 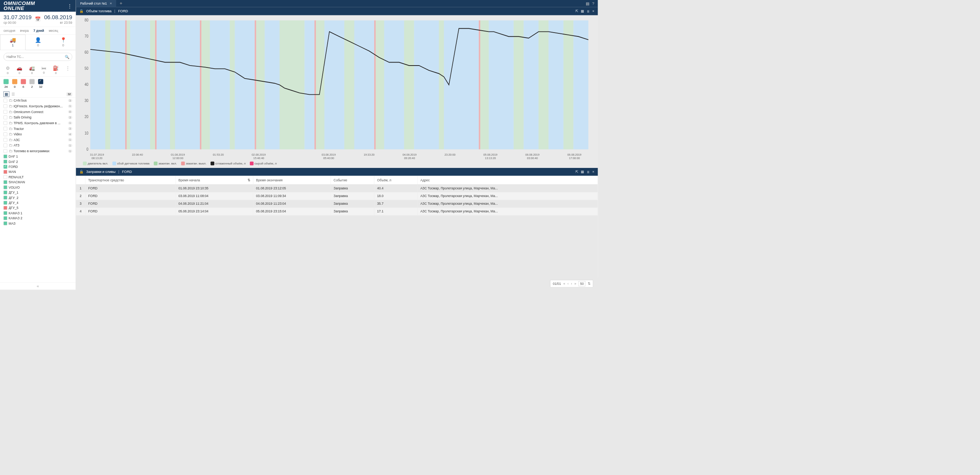 What do you see at coordinates (38, 19) in the screenshot?
I see `calendar-icon: 📅` at bounding box center [38, 19].